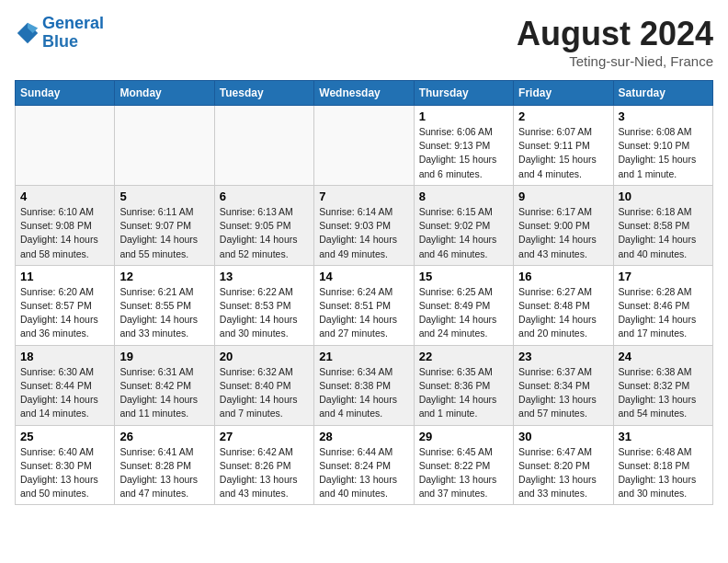 The height and width of the screenshot is (563, 728). What do you see at coordinates (463, 224) in the screenshot?
I see `calendar-cell: 8Sunrise: 6:15 AMSunset: 9:02 PMDaylight…` at bounding box center [463, 224].